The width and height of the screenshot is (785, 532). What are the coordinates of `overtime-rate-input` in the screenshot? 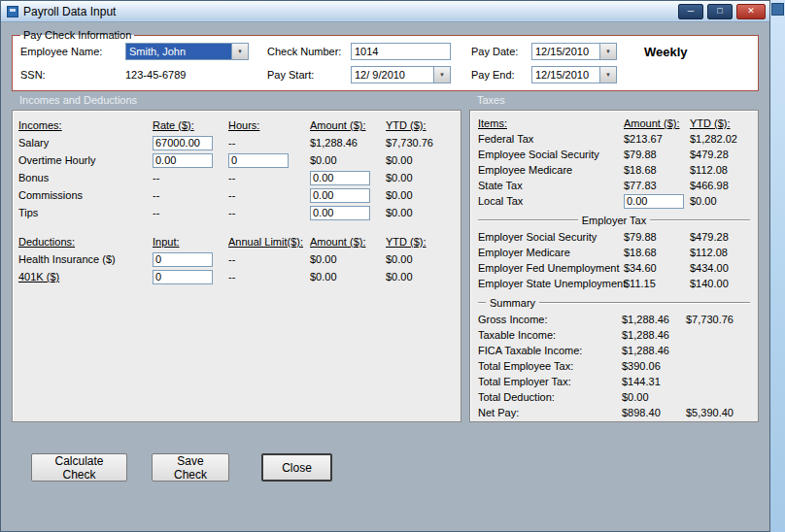 It's located at (183, 161).